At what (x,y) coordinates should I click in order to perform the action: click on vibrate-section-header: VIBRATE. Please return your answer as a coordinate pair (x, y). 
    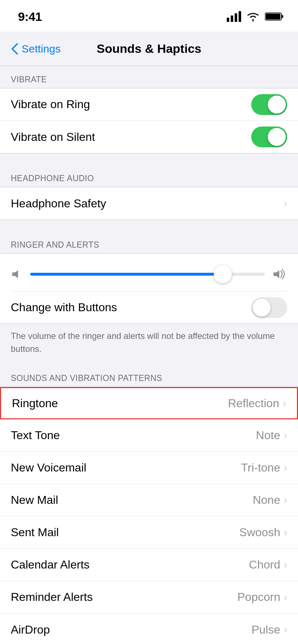
    Looking at the image, I should click on (149, 77).